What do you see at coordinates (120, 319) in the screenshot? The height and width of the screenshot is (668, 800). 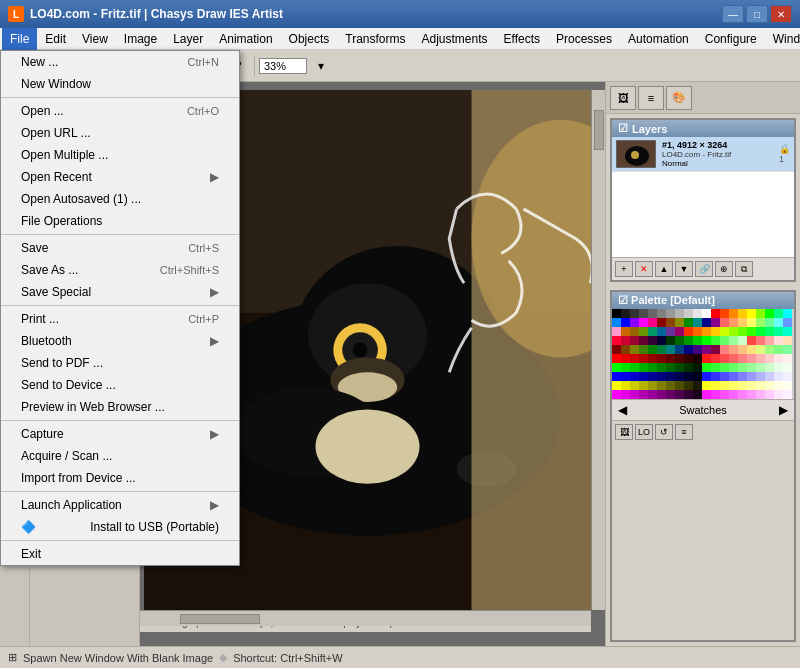 I see `menu-item-print: Print ... Ctrl+P` at bounding box center [120, 319].